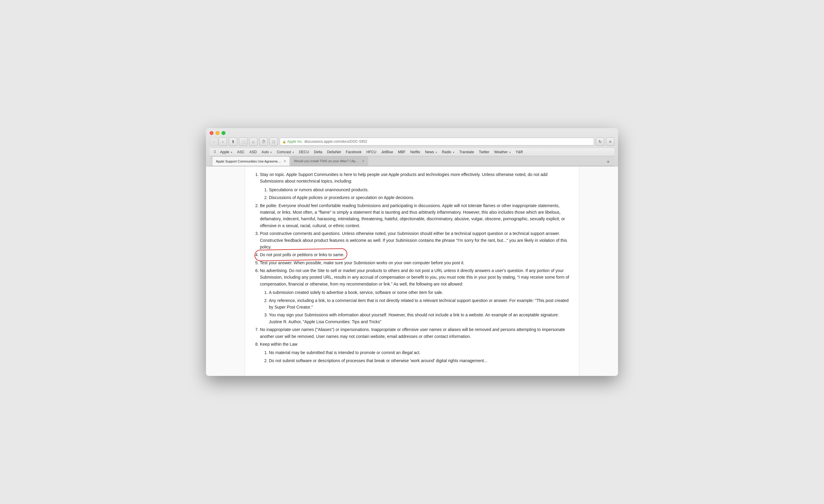 This screenshot has width=824, height=504. What do you see at coordinates (217, 133) in the screenshot?
I see `minimize-button` at bounding box center [217, 133].